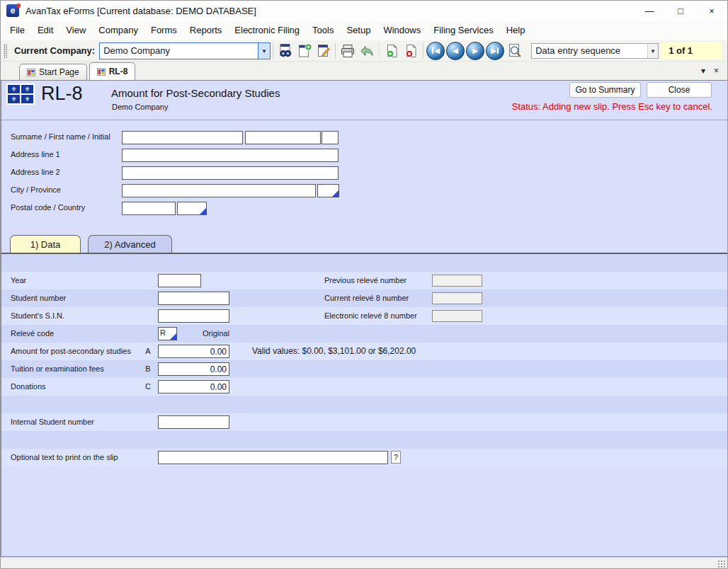 The width and height of the screenshot is (728, 569). I want to click on next-record-button: ▶, so click(475, 51).